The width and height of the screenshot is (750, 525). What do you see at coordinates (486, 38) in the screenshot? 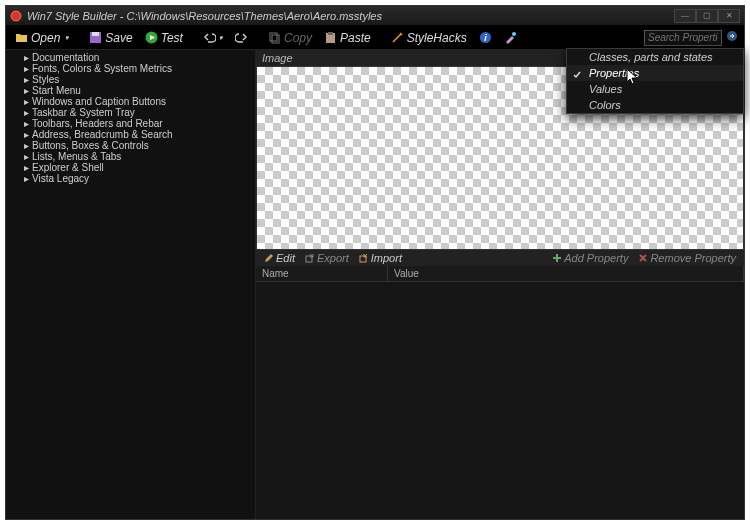
I see `info-icon: i` at bounding box center [486, 38].